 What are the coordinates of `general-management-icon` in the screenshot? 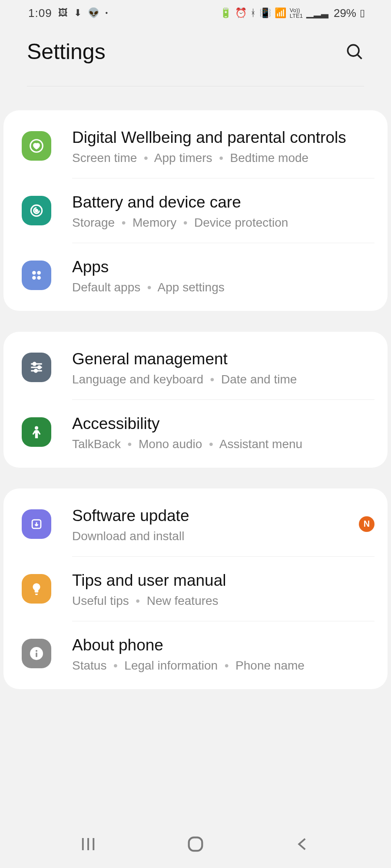 It's located at (36, 367).